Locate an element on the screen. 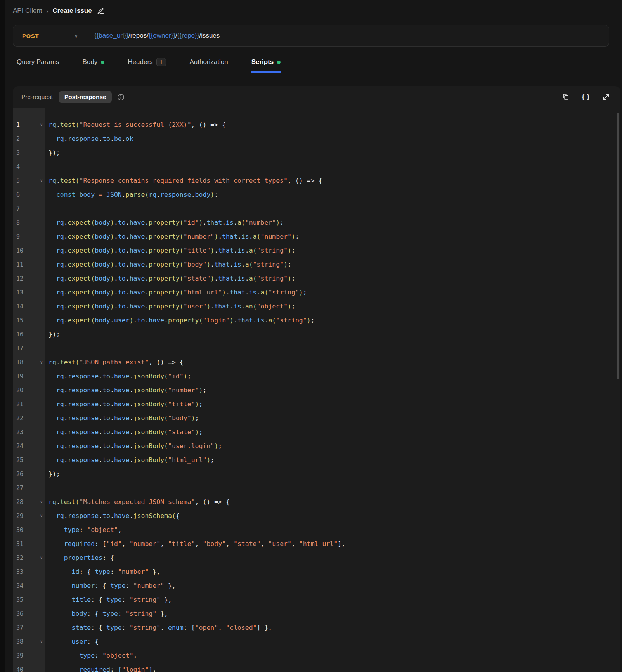  code-line: rq.expect(body).to.have.property("number… is located at coordinates (172, 237).